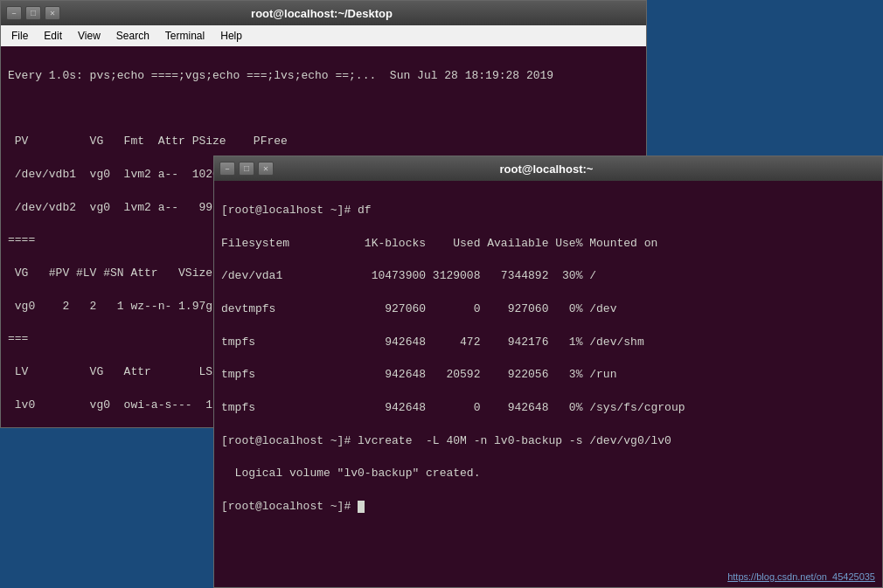  What do you see at coordinates (89, 36) in the screenshot?
I see `menu-view: View` at bounding box center [89, 36].